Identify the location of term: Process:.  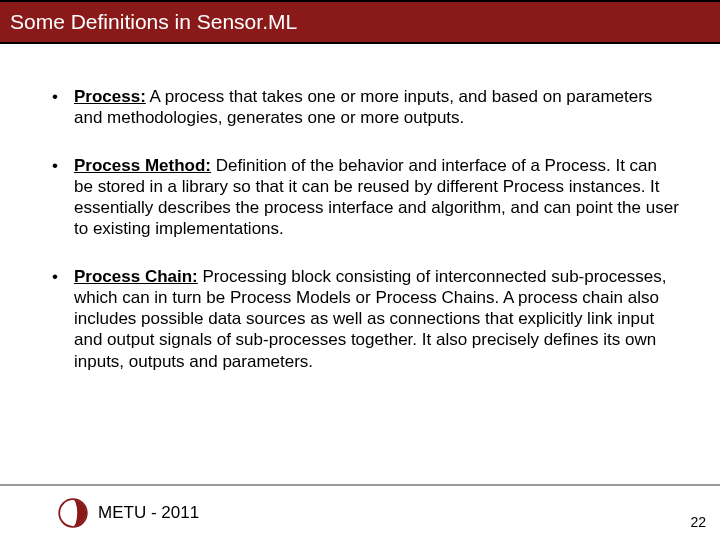
(110, 96).